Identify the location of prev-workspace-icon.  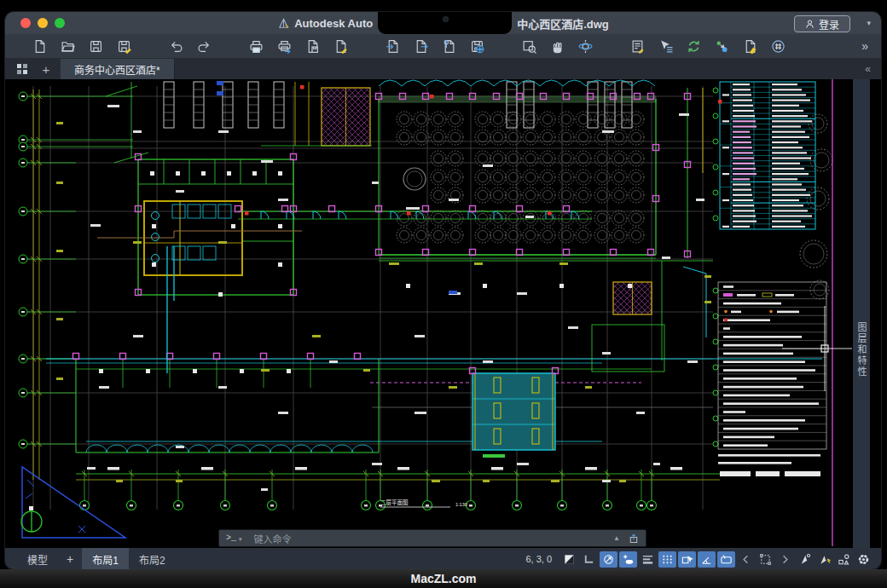
(745, 559).